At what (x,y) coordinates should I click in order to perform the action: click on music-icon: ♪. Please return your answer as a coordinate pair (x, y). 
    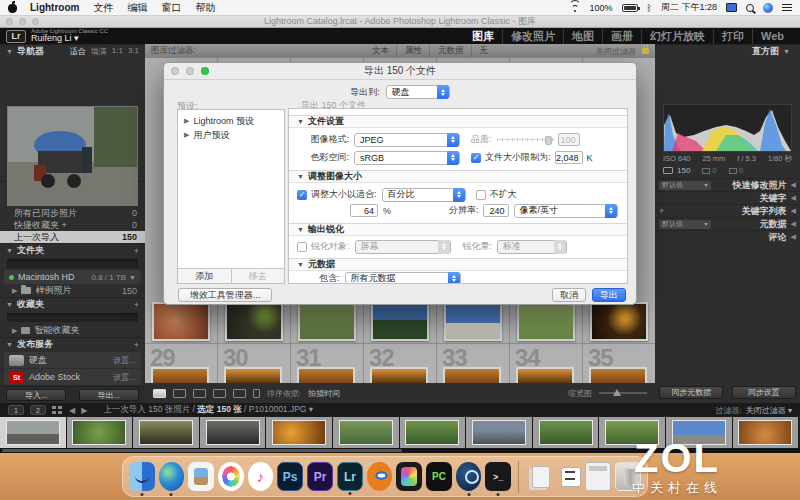
    Looking at the image, I should click on (261, 476).